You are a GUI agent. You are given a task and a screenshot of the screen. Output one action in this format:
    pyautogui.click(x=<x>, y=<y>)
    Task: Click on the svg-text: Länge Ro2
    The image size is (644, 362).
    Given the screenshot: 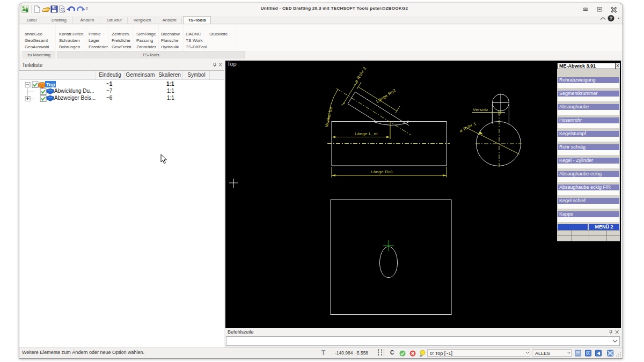 What is the action you would take?
    pyautogui.click(x=386, y=96)
    